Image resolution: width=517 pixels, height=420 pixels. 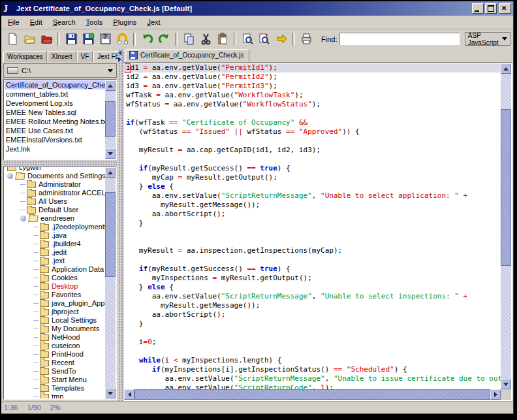 What do you see at coordinates (55, 312) in the screenshot?
I see `tree-item-jbproject: jbproject` at bounding box center [55, 312].